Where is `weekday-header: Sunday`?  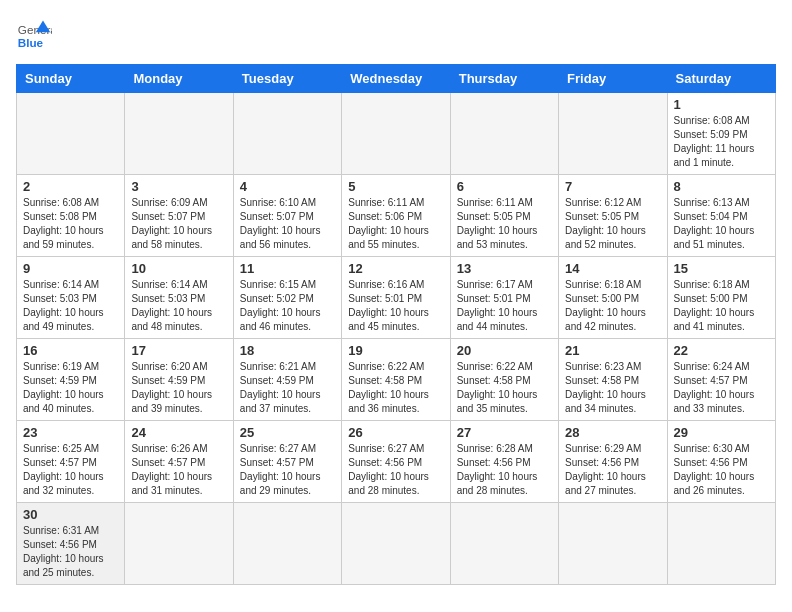 weekday-header: Sunday is located at coordinates (71, 79).